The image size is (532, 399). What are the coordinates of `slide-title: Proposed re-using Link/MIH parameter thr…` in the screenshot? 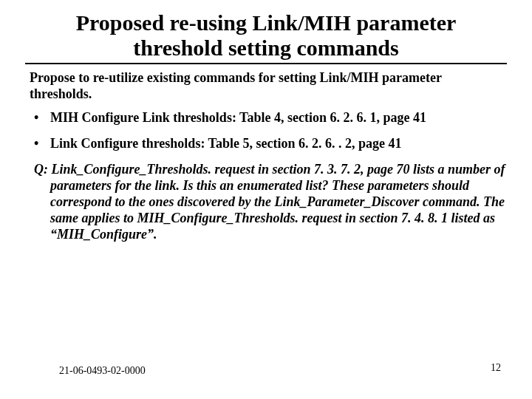 It's located at (266, 37).